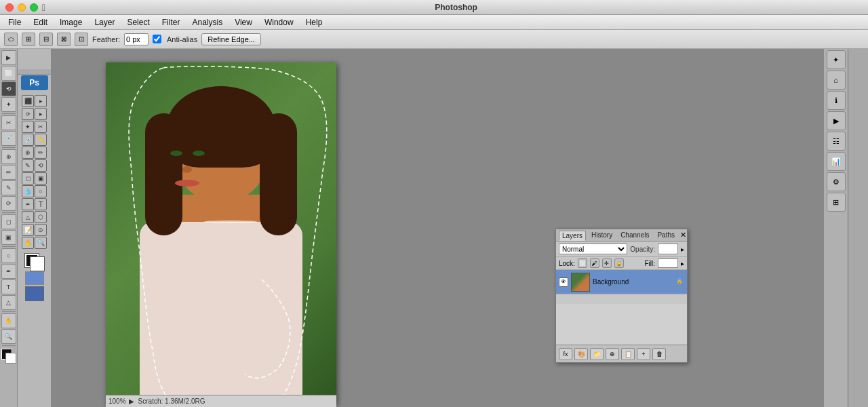 This screenshot has width=868, height=407. Describe the element at coordinates (28, 140) in the screenshot. I see `tool2-eyedrop: 💉` at that location.